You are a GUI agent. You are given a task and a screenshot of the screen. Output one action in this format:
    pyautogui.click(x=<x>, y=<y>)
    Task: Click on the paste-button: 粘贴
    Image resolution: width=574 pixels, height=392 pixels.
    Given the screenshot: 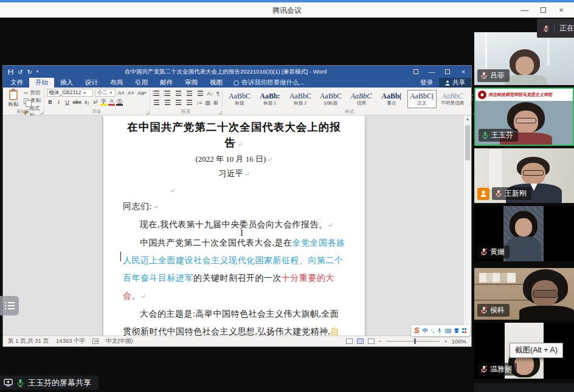 What is the action you would take?
    pyautogui.click(x=13, y=98)
    